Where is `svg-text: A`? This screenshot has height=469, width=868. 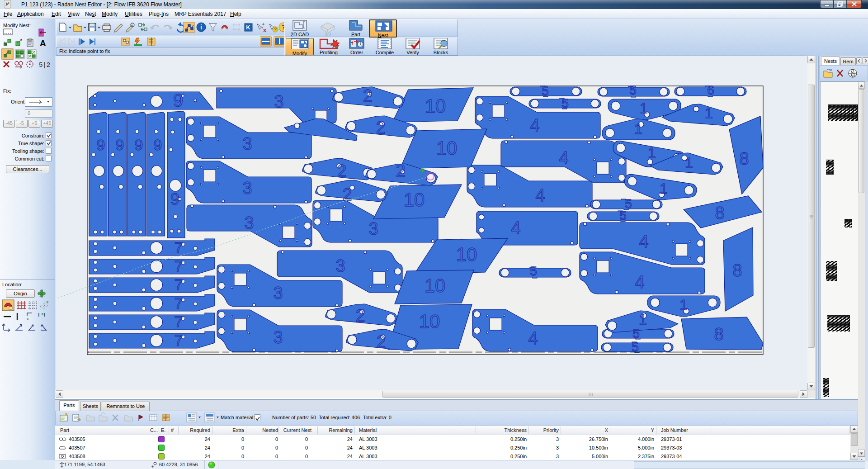
svg-text: A is located at coordinates (43, 43).